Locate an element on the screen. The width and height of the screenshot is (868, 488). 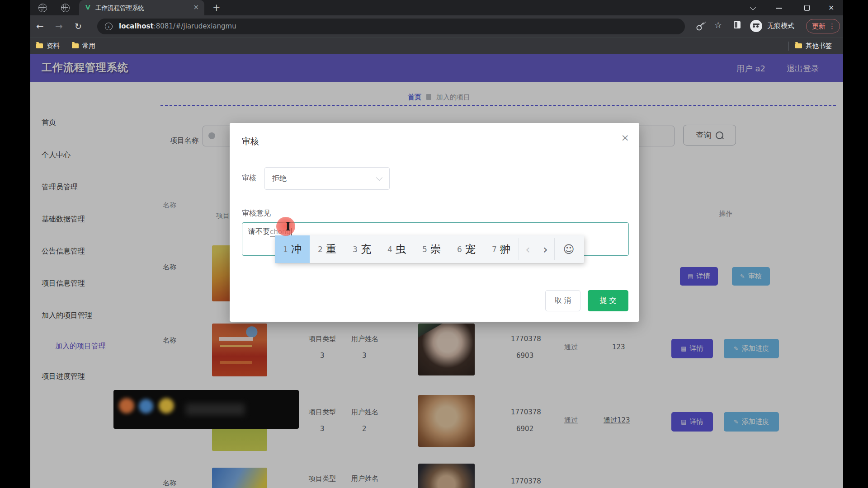
ime-next-page-icon: › is located at coordinates (545, 249).